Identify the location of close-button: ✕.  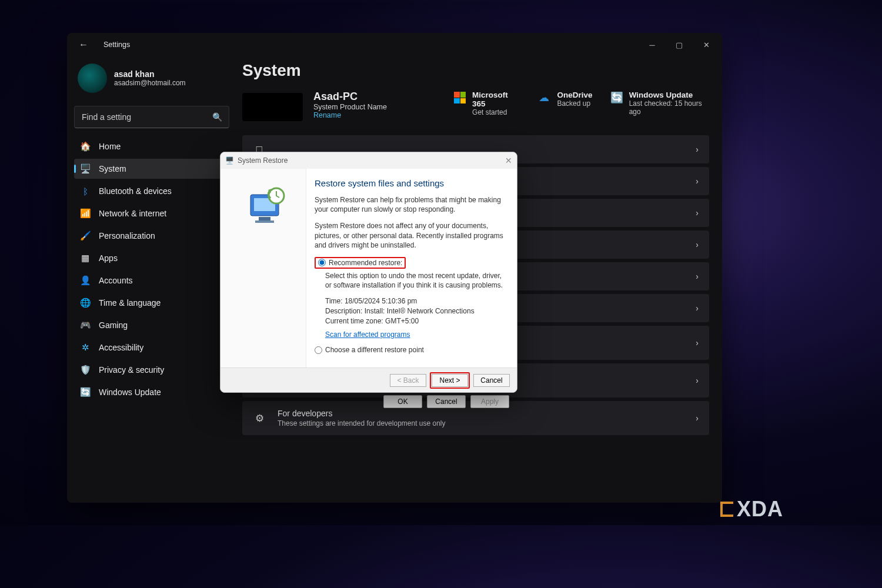
(706, 45).